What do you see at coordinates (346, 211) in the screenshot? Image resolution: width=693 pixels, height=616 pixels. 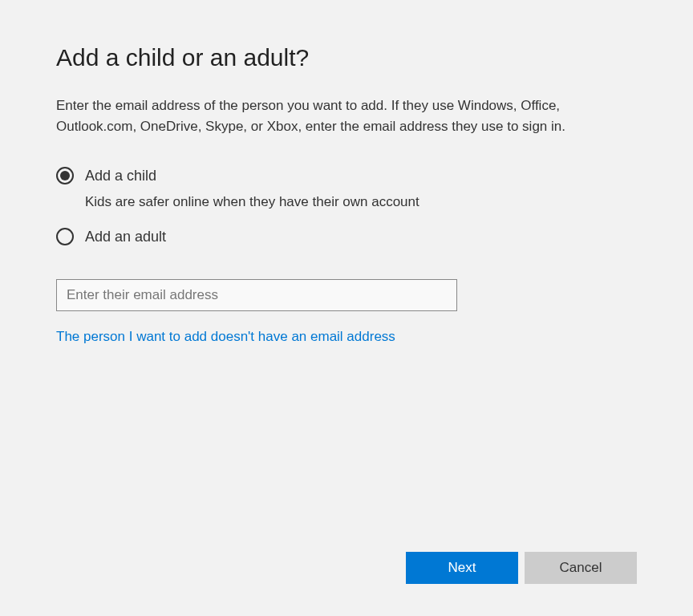 I see `person-type-radio-group: Add a child Kids are safer online when t…` at bounding box center [346, 211].